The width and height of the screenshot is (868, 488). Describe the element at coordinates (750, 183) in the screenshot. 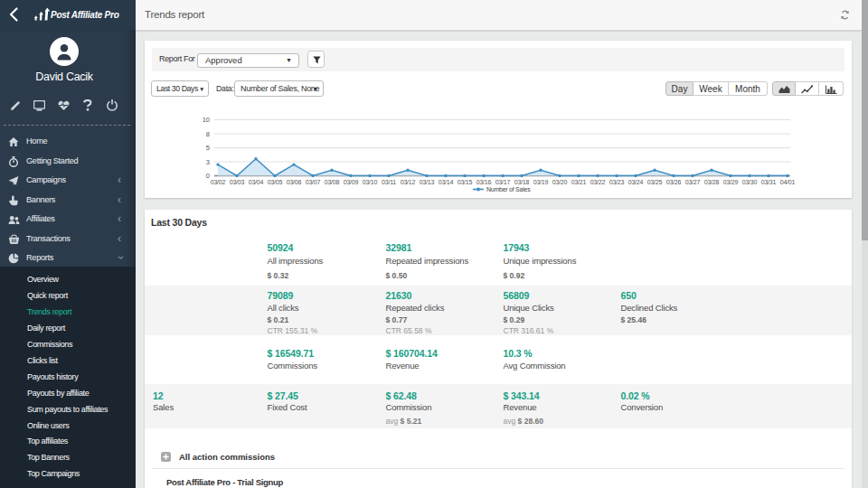

I see `svg-text: 03/30` at that location.